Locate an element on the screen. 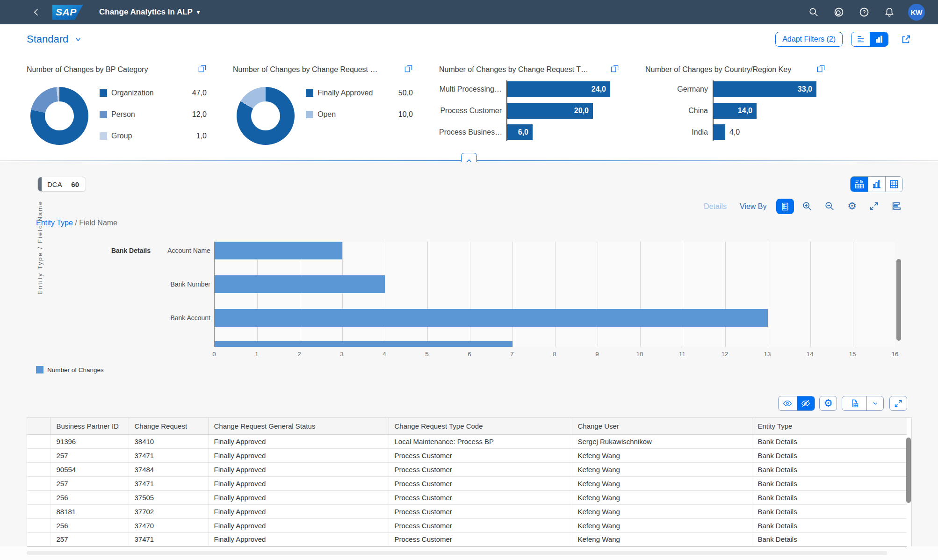 This screenshot has width=938, height=560. zoom-out-icon is located at coordinates (830, 206).